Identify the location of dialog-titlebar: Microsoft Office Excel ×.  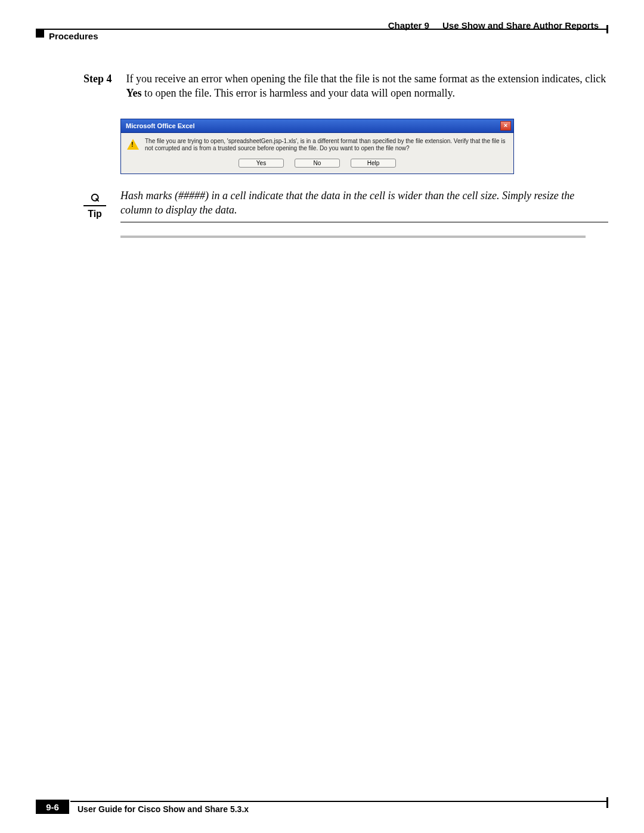
(317, 126).